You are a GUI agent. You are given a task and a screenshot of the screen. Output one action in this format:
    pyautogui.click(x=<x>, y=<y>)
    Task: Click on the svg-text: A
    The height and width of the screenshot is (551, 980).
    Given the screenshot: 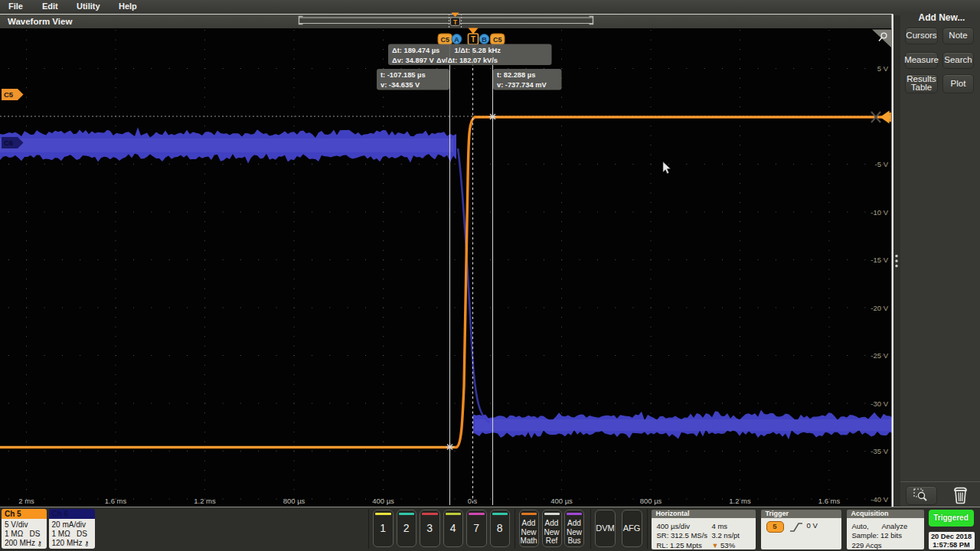 What is the action you would take?
    pyautogui.click(x=456, y=40)
    